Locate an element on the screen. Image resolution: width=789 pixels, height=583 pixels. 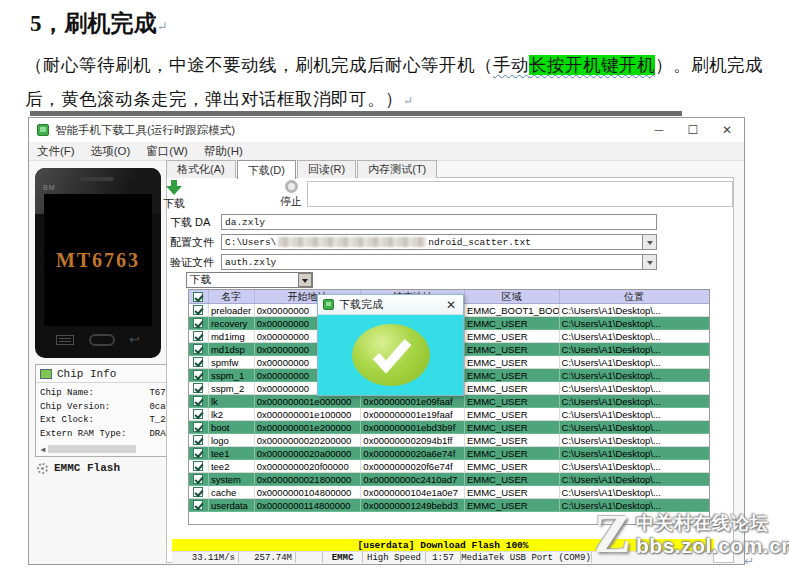
tab-bar: 格式化(A)下载(D)回读(R)内存测试(T) is located at coordinates (302, 169).